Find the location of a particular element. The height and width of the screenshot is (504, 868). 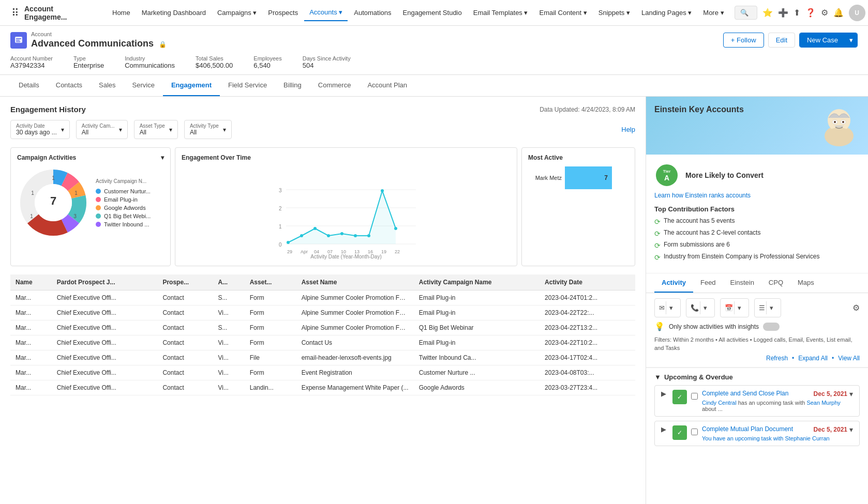

table-cell: Chief Executive Offi... is located at coordinates (104, 343).